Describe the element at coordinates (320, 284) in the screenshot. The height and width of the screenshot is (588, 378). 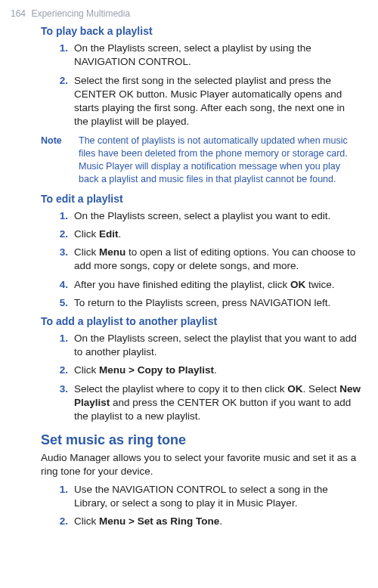
I see `text-post: twice.` at that location.